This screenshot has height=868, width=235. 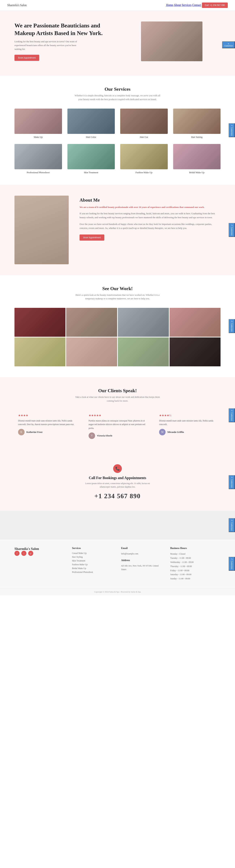 I want to click on hero-description: Looking for the best beauty and spa serv…, so click(x=47, y=45).